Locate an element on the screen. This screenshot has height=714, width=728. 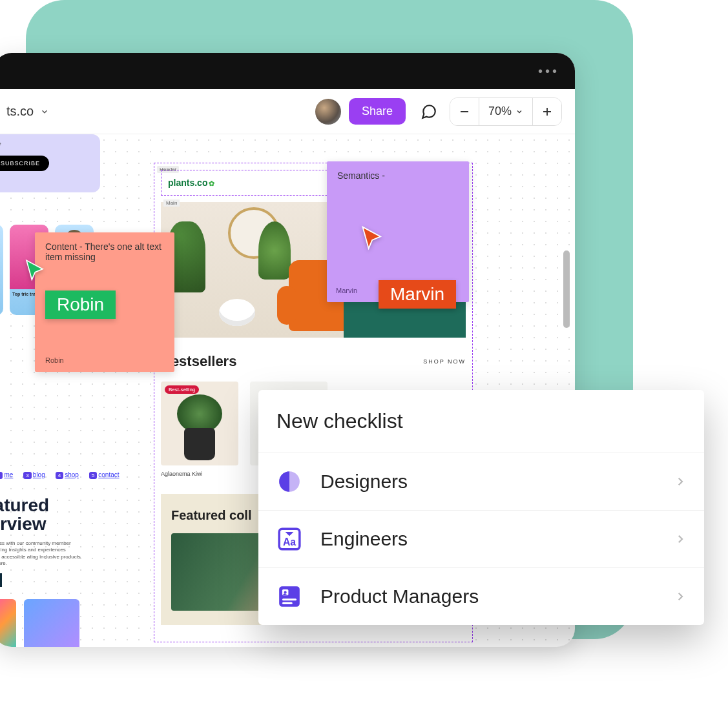
product-tag: Best-selling is located at coordinates (182, 390).